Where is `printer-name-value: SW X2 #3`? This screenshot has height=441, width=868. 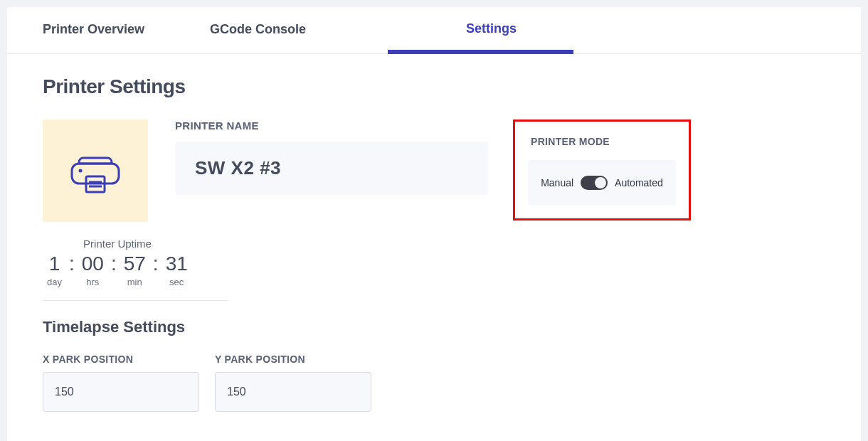 printer-name-value: SW X2 #3 is located at coordinates (332, 168).